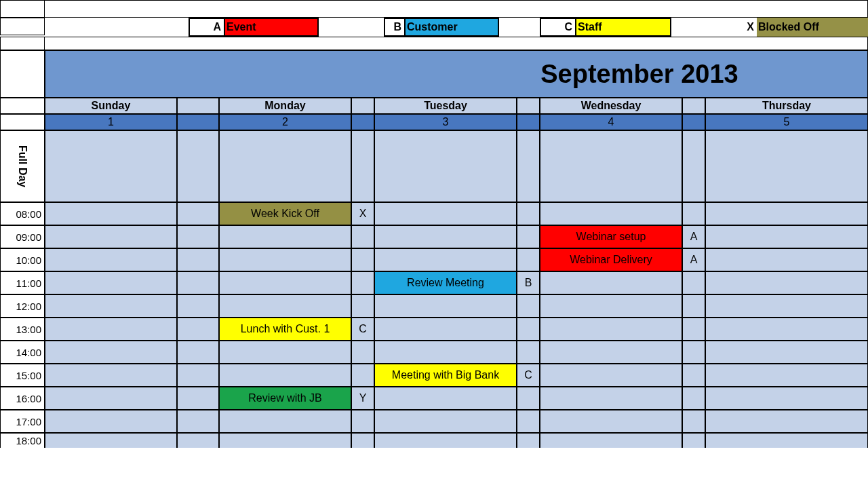 The image size is (868, 498). I want to click on legend-key-b: B, so click(394, 27).